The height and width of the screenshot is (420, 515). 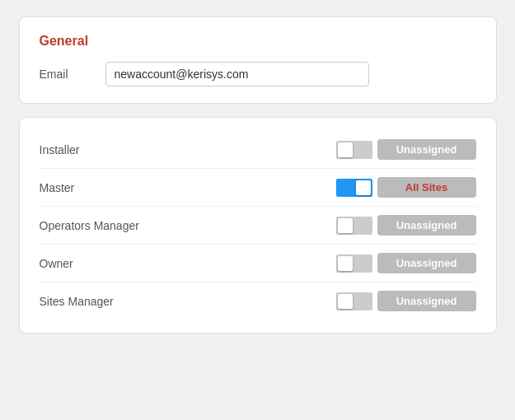 What do you see at coordinates (427, 301) in the screenshot?
I see `badge-sites-manager: Unassigned` at bounding box center [427, 301].